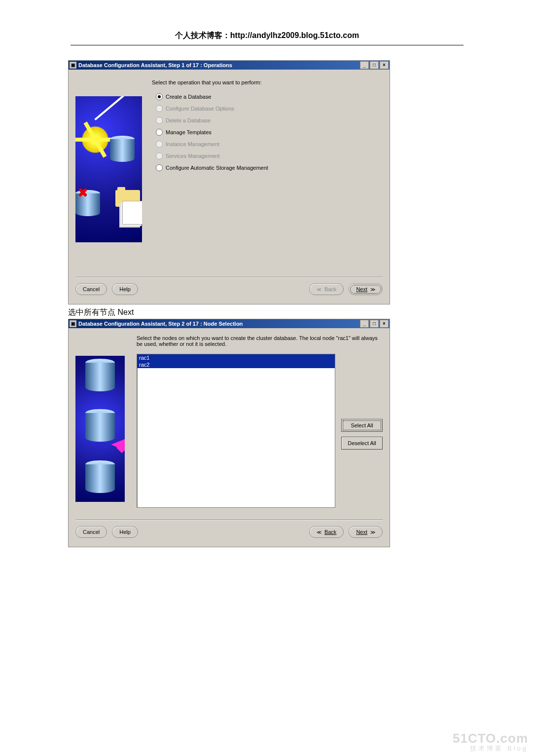  What do you see at coordinates (269, 156) in the screenshot?
I see `option-services-management: Services Management` at bounding box center [269, 156].